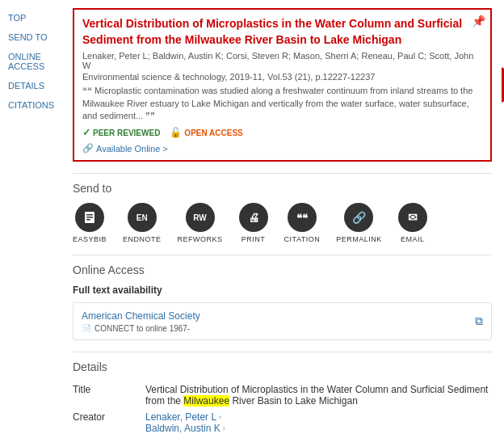 This screenshot has height=434, width=504. I want to click on details-title: Details, so click(283, 367).